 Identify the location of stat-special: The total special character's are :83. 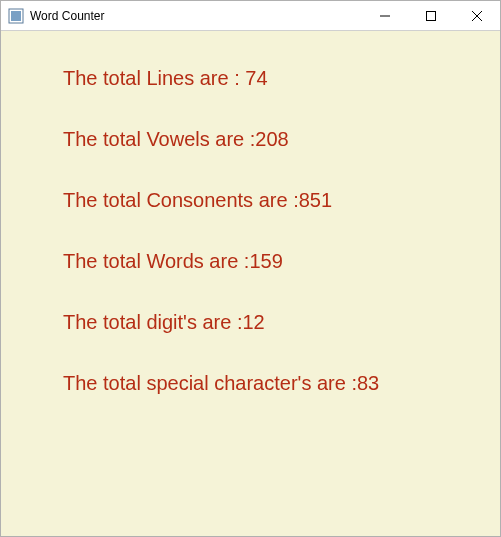
(282, 384).